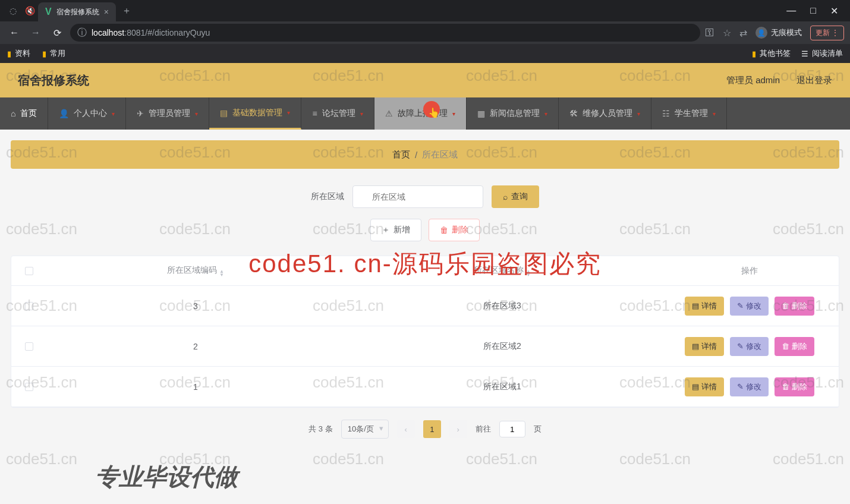  What do you see at coordinates (314, 114) in the screenshot?
I see `forum-icon: ≡` at bounding box center [314, 114].